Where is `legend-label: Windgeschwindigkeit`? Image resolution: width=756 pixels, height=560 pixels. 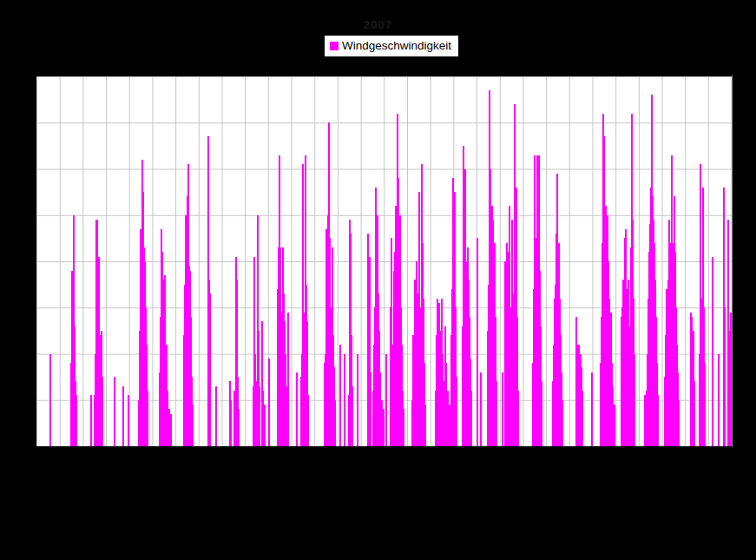
legend-label: Windgeschwindigkeit is located at coordinates (397, 46).